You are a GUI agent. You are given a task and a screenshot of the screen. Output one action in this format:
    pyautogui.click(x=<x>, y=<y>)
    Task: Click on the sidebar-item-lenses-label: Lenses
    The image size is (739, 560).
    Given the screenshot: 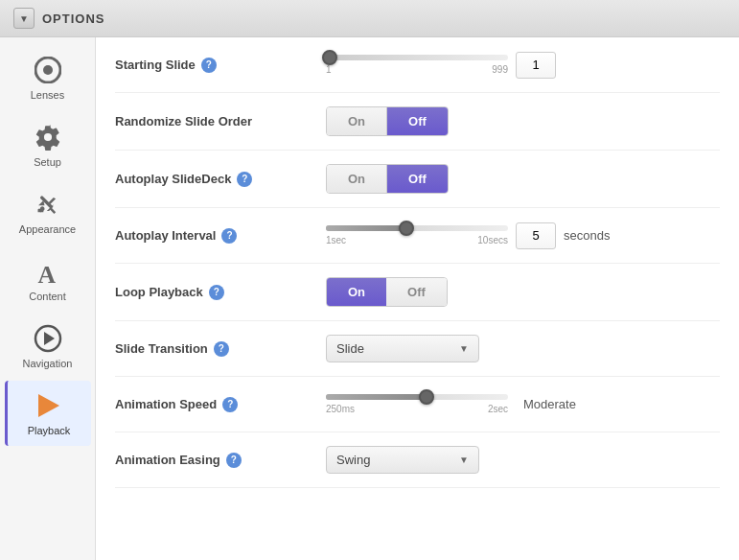 What is the action you would take?
    pyautogui.click(x=48, y=95)
    